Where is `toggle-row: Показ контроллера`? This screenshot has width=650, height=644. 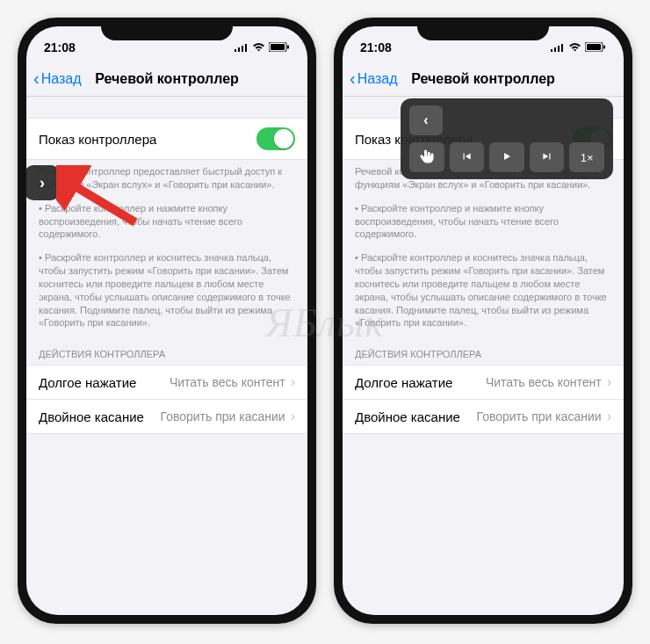 toggle-row: Показ контроллера is located at coordinates (167, 139).